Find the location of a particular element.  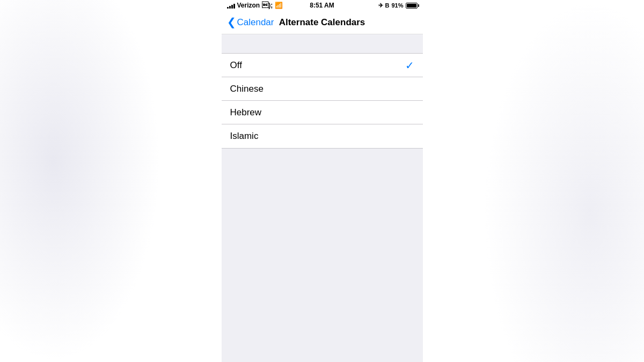

battery-icon is located at coordinates (412, 5).